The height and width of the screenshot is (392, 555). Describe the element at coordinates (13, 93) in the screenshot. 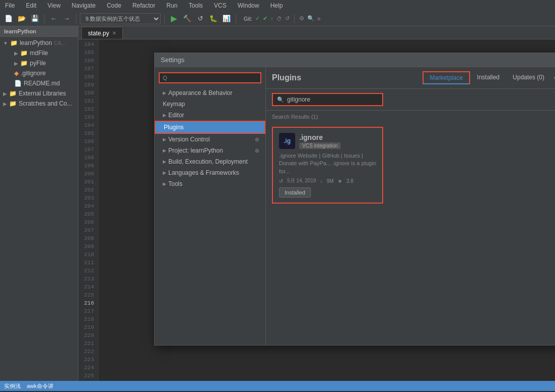

I see `ext-folder-icon: 📁` at that location.